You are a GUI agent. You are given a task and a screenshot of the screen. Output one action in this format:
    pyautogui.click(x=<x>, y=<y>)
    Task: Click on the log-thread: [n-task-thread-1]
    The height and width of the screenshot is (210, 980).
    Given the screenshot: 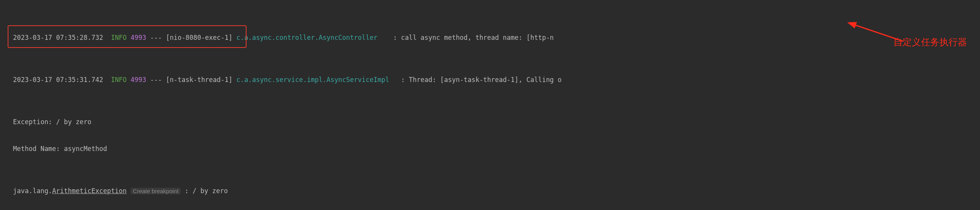 What is the action you would take?
    pyautogui.click(x=199, y=80)
    